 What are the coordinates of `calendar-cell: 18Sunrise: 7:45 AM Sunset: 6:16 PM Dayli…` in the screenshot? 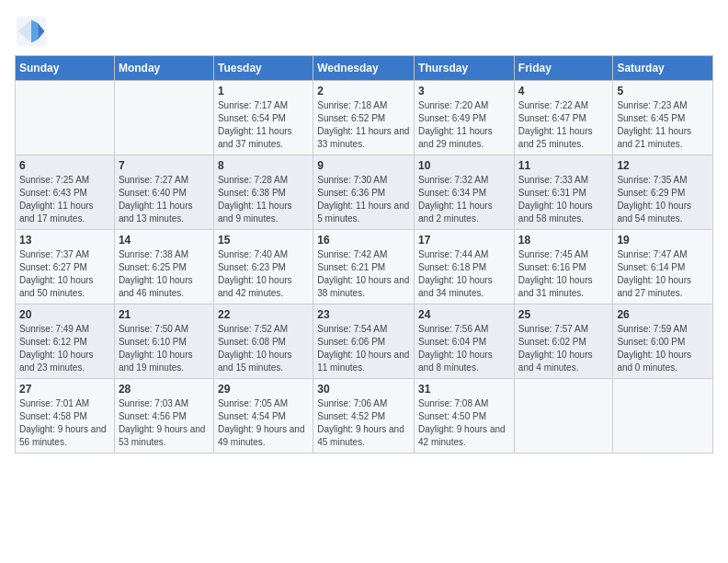 It's located at (563, 267).